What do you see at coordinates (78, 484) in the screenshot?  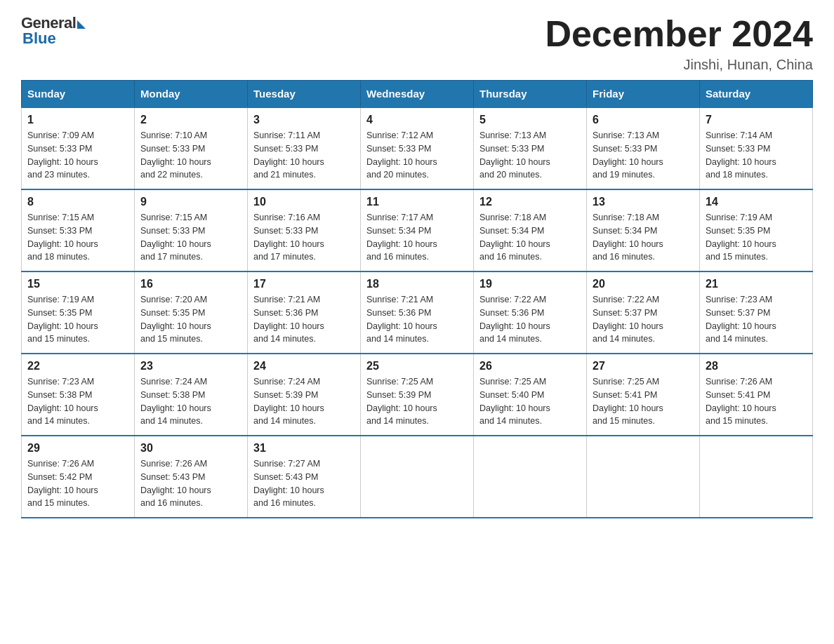 I see `day-info: Sunrise: 7:26 AM Sunset: 5:42 PM Dayligh…` at bounding box center [78, 484].